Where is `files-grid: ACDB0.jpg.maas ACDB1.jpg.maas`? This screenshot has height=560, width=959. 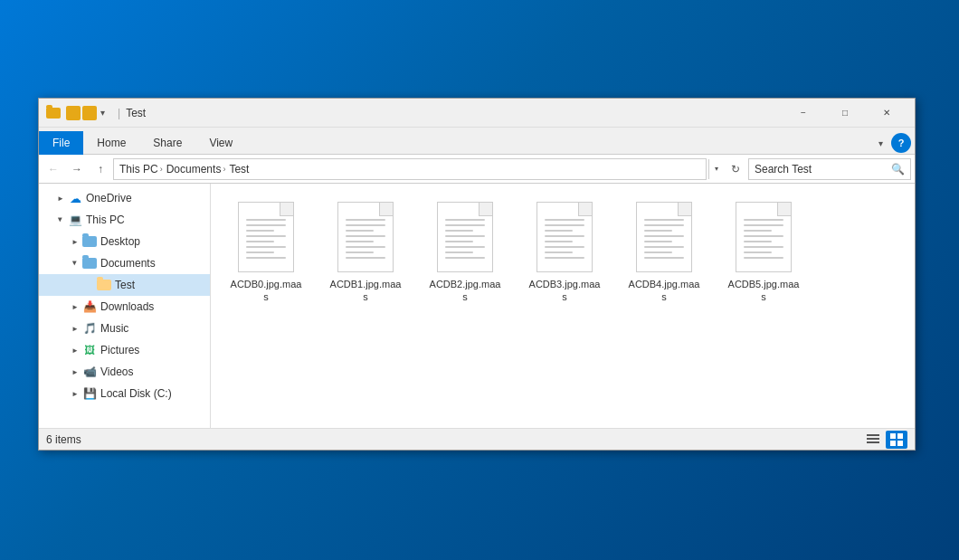 files-grid: ACDB0.jpg.maas ACDB1.jpg.maas is located at coordinates (563, 253).